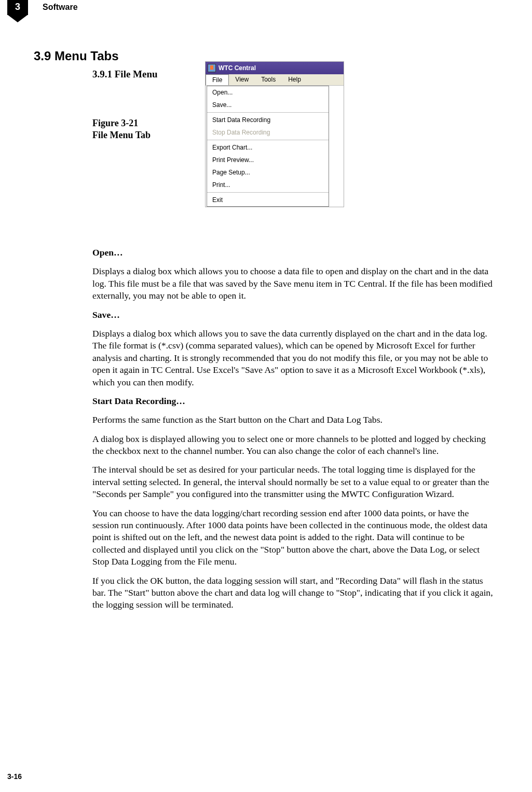  Describe the element at coordinates (294, 401) in the screenshot. I see `start-heading: Start Data Recording…` at that location.